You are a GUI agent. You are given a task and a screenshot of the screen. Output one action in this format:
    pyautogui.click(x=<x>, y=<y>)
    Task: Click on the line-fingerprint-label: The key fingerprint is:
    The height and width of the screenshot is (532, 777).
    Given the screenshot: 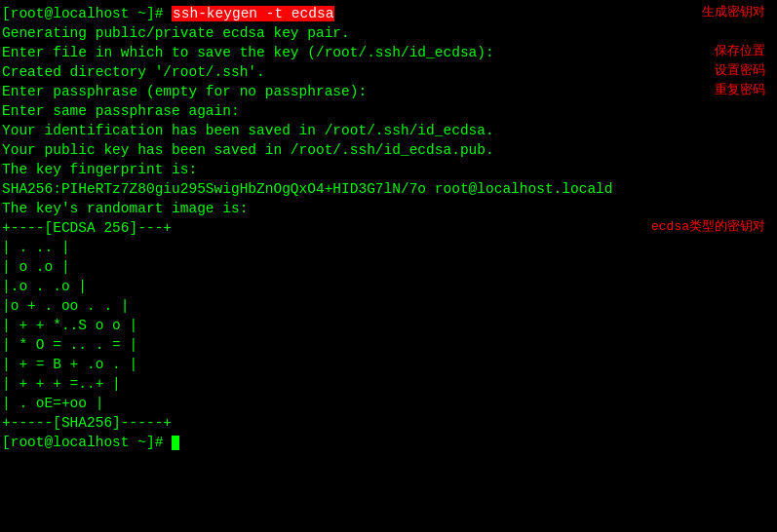 What is the action you would take?
    pyautogui.click(x=388, y=170)
    